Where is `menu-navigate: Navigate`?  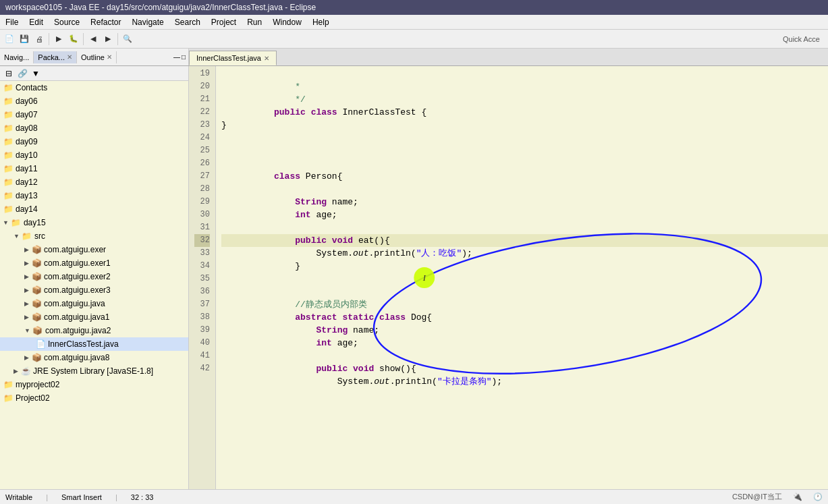
menu-navigate: Navigate is located at coordinates (147, 22).